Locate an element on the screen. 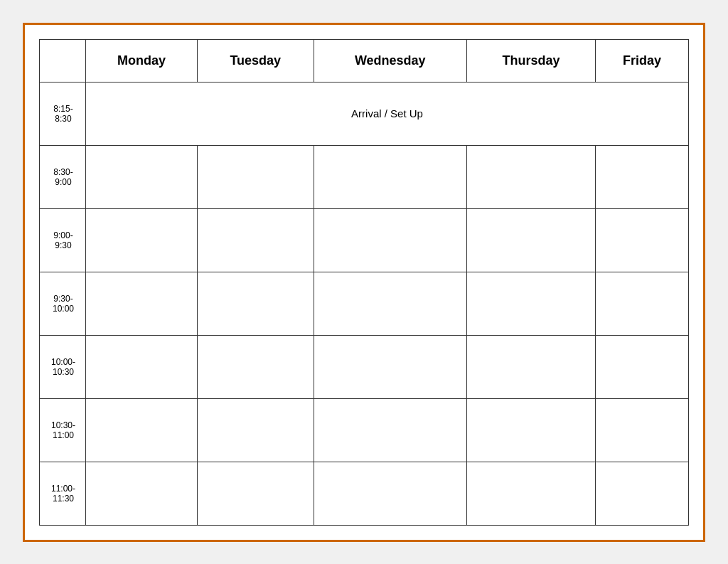 The height and width of the screenshot is (564, 728). time-1100-1130: 11:00- 11:30 is located at coordinates (63, 494).